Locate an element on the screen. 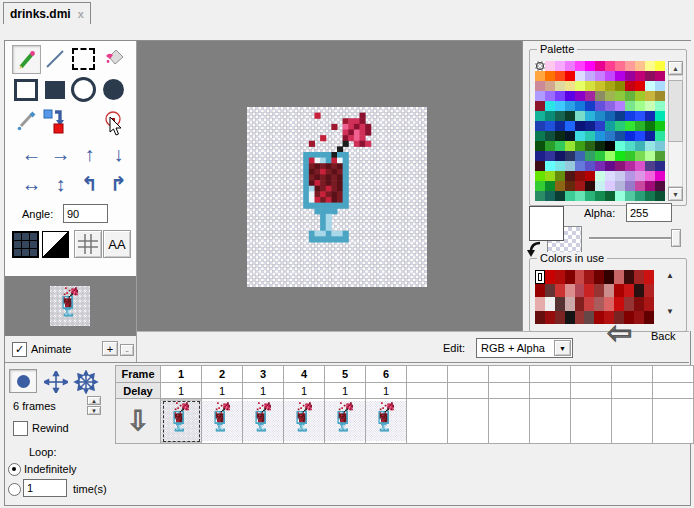 Image resolution: width=694 pixels, height=508 pixels. flip-vertical-button: ↕ is located at coordinates (60, 184).